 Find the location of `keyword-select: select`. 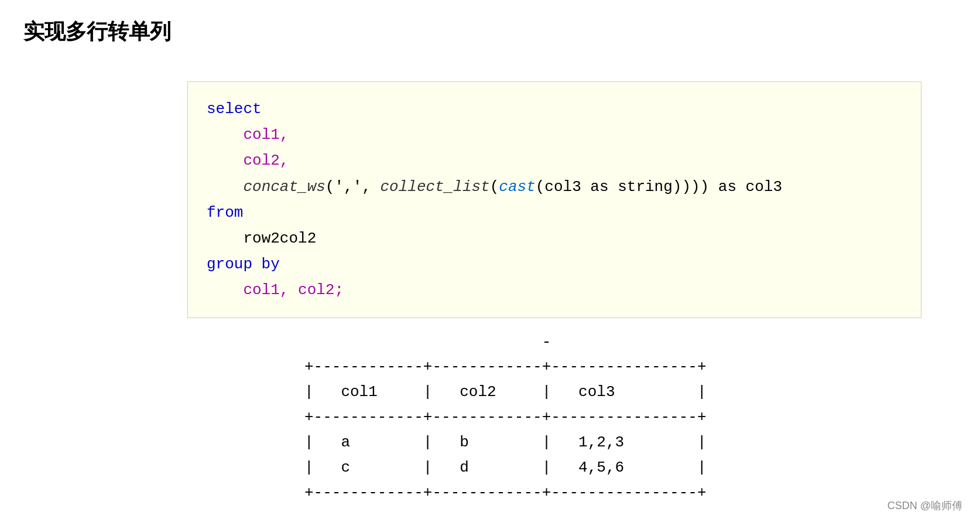

keyword-select: select is located at coordinates (234, 109).